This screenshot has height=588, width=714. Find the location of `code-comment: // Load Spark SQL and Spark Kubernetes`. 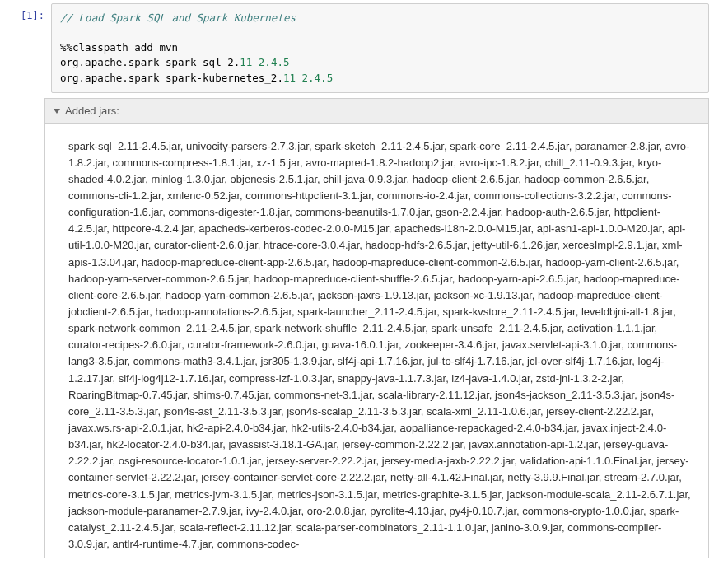

code-comment: // Load Spark SQL and Spark Kubernetes is located at coordinates (178, 18).